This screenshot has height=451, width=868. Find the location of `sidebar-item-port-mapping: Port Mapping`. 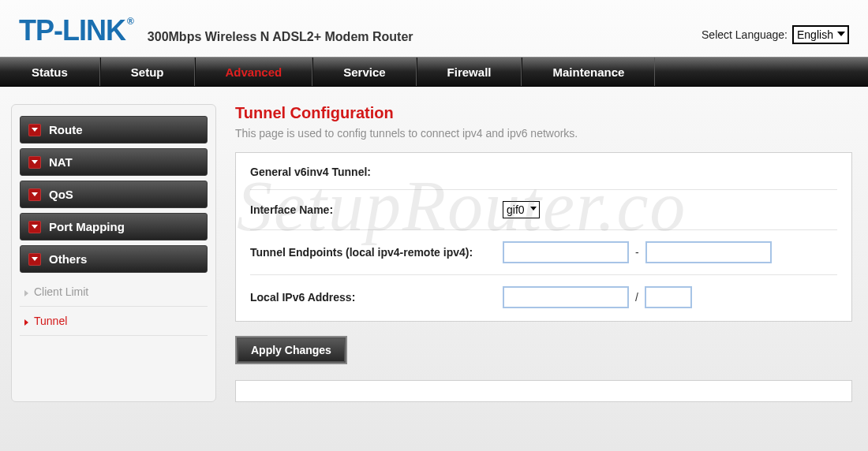

sidebar-item-port-mapping: Port Mapping is located at coordinates (114, 227).